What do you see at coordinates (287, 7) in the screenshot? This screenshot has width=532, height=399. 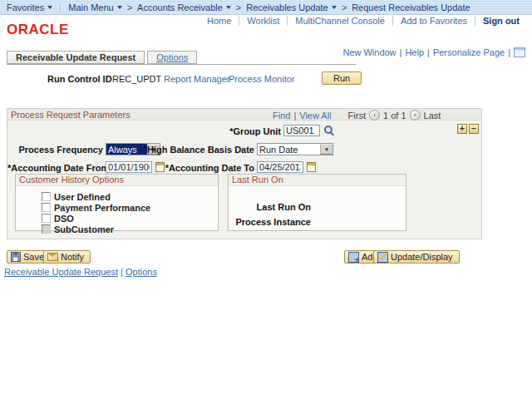 I see `breadcrumb-label: Receivables Update` at bounding box center [287, 7].